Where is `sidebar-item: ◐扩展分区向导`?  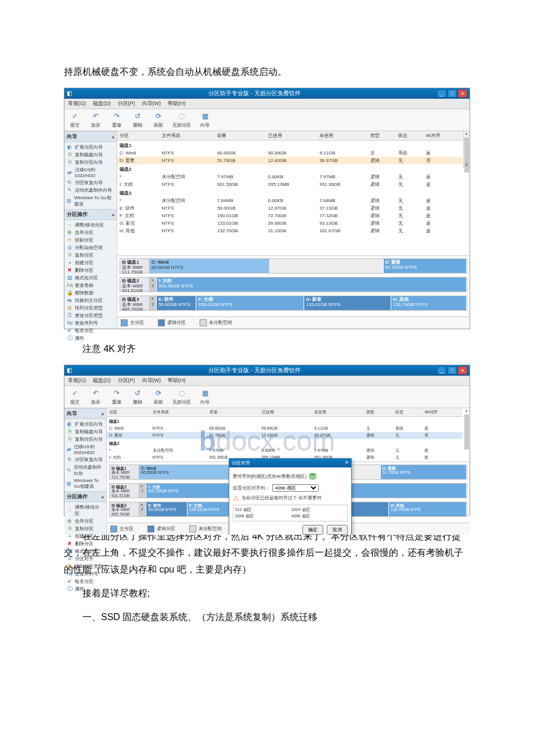 sidebar-item: ◐扩展分区向导 is located at coordinates (85, 424).